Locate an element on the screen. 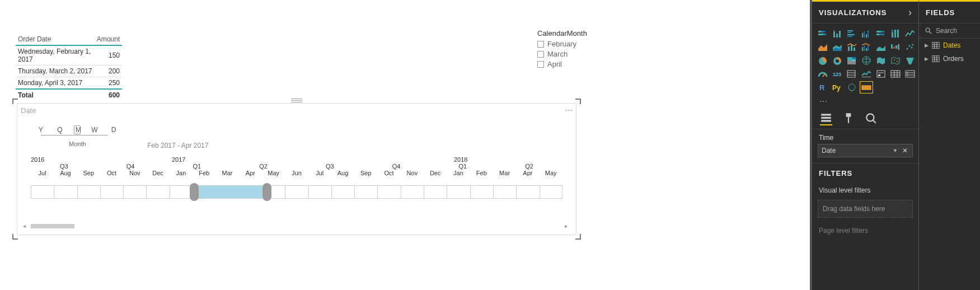  col-amount: Amount is located at coordinates (109, 39).